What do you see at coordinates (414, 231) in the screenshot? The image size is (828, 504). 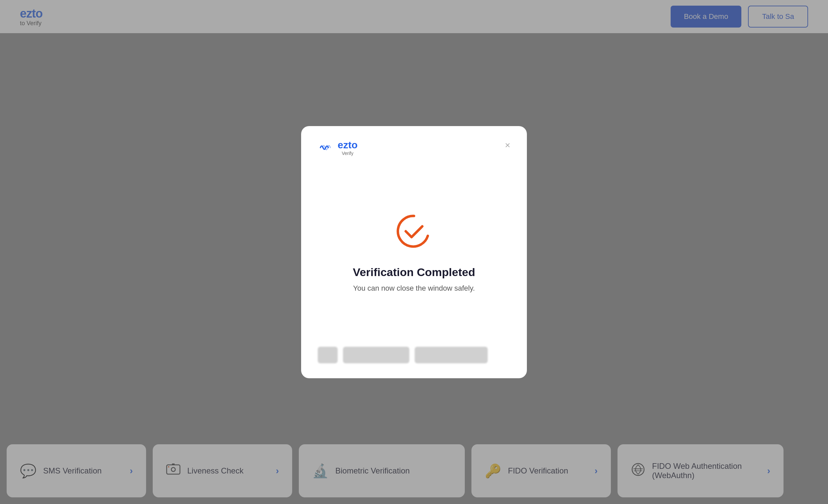 I see `verification-check-icon` at bounding box center [414, 231].